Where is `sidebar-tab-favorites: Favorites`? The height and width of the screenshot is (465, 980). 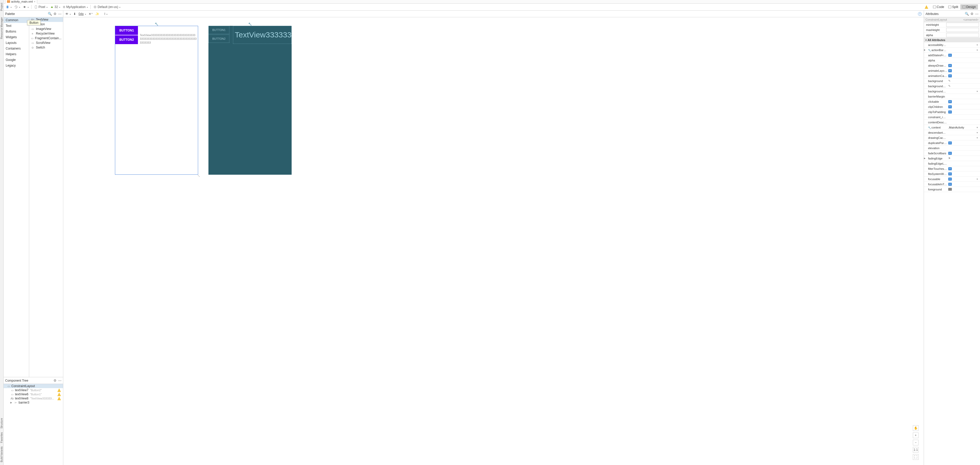
sidebar-tab-favorites: Favorites is located at coordinates (2, 438).